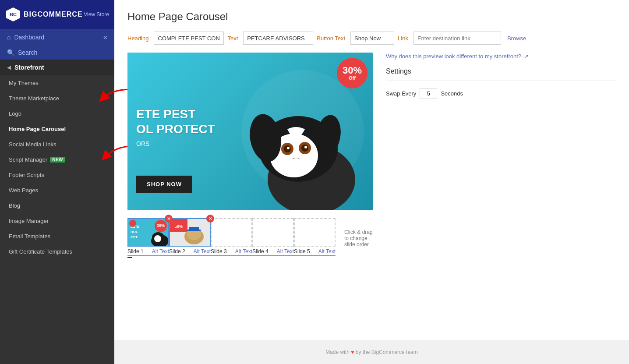 The width and height of the screenshot is (629, 364). Describe the element at coordinates (352, 73) in the screenshot. I see `discount-badge: 30% Off` at that location.